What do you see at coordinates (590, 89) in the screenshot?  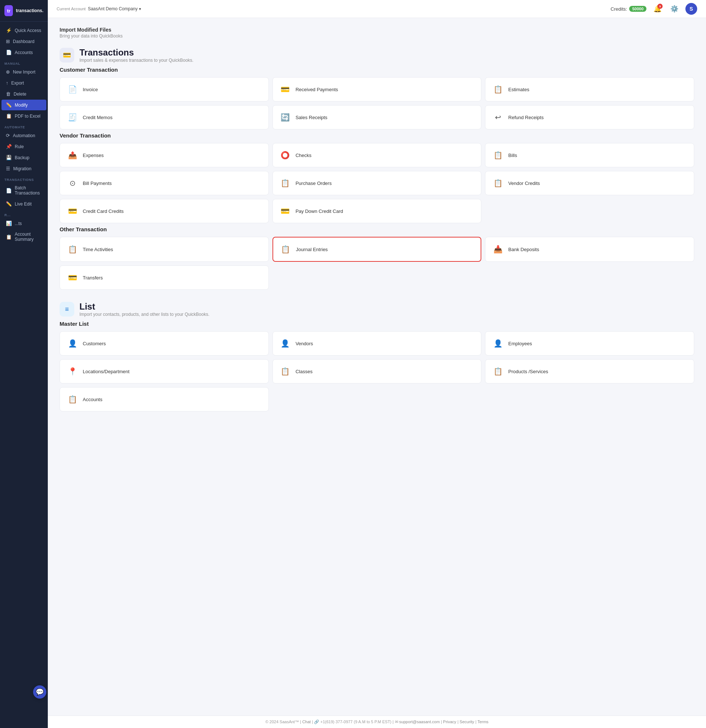 I see `card-estimates: 📋 Estimates` at bounding box center [590, 89].